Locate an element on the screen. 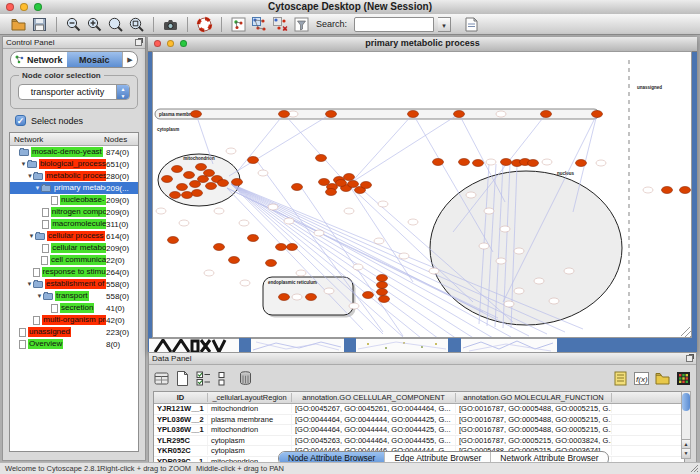 The height and width of the screenshot is (474, 700). app-title-bar: Cytoscape Desktop (New Session) is located at coordinates (350, 8).